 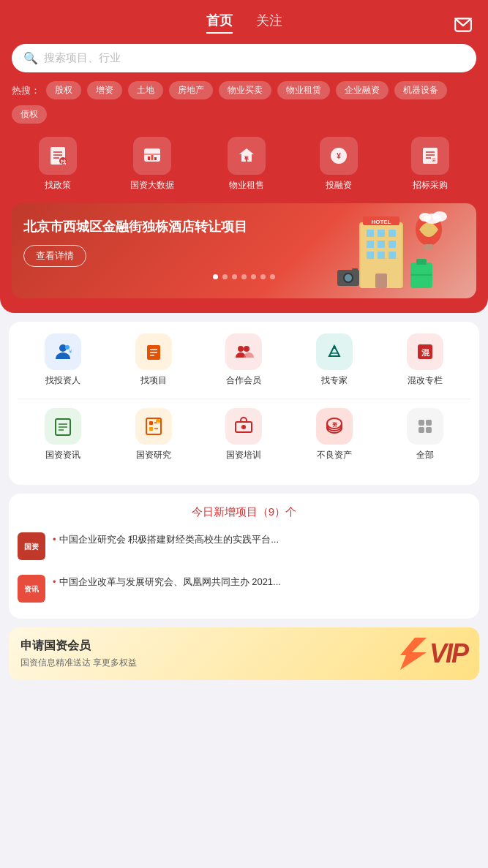 I want to click on news-card: 今日新增项目（9）个 国资 •中国企业研究会 积极搭建财经类高校生的实践平台..…, so click(x=244, y=556).